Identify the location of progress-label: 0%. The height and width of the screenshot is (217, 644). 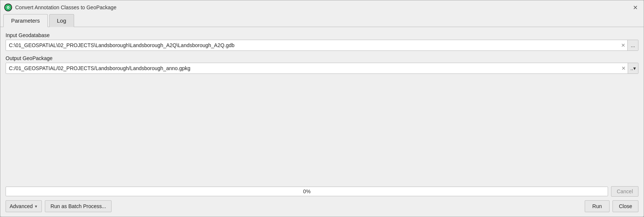
(307, 191).